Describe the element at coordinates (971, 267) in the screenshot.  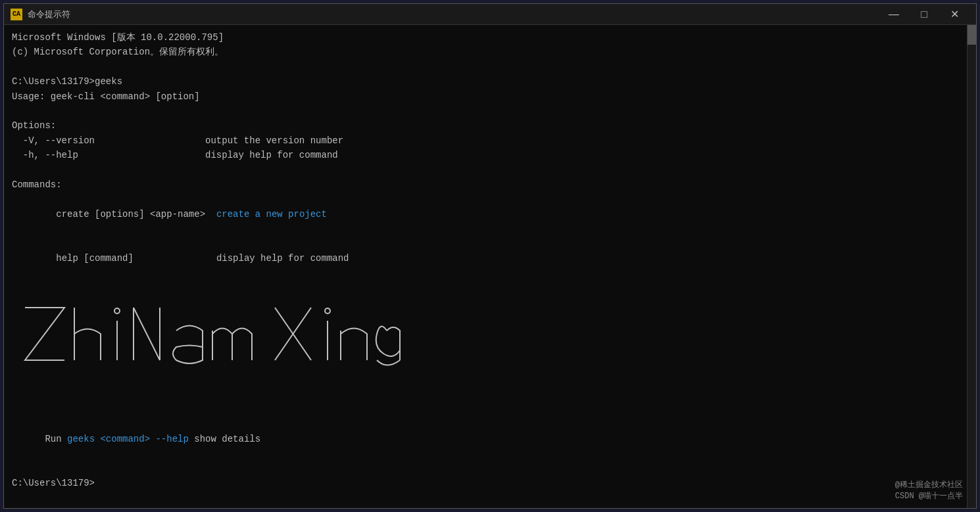
I see `scrollbar` at that location.